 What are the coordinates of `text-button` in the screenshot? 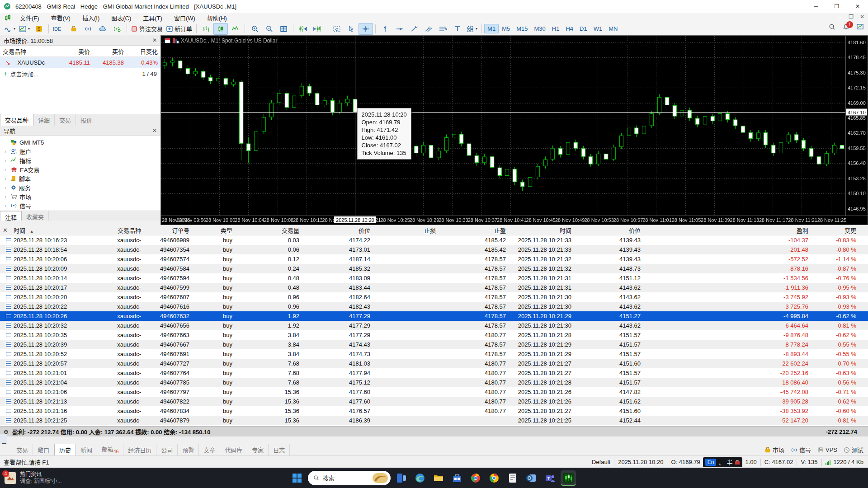 It's located at (458, 29).